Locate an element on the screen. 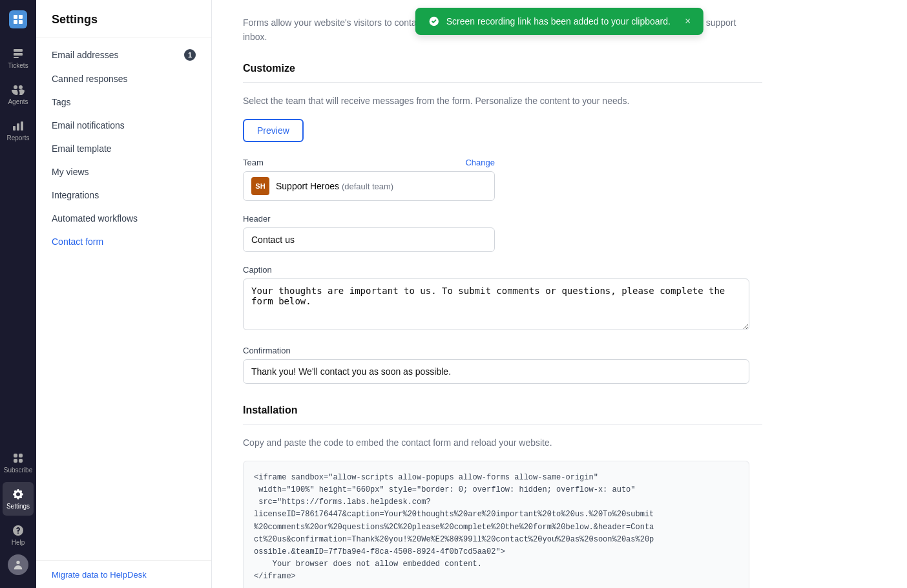  sidebar-item-label: Canned responses is located at coordinates (90, 79).